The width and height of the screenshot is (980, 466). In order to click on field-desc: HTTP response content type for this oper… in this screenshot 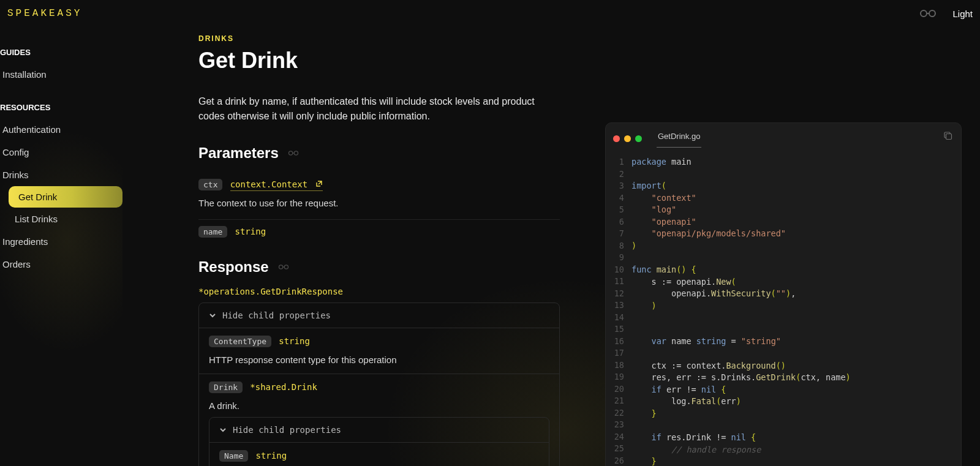, I will do `click(379, 360)`.